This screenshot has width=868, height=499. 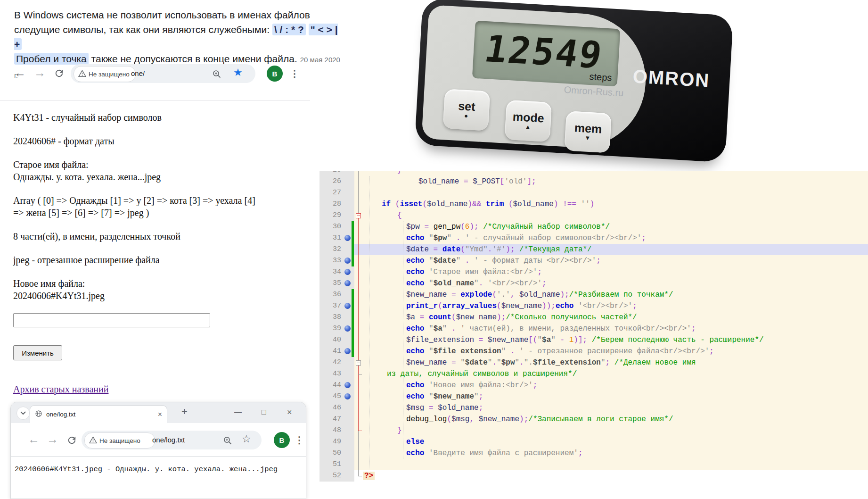 What do you see at coordinates (615, 204) in the screenshot?
I see `code-text: if (isset($old_name)&& trim ($old_name) …` at bounding box center [615, 204].